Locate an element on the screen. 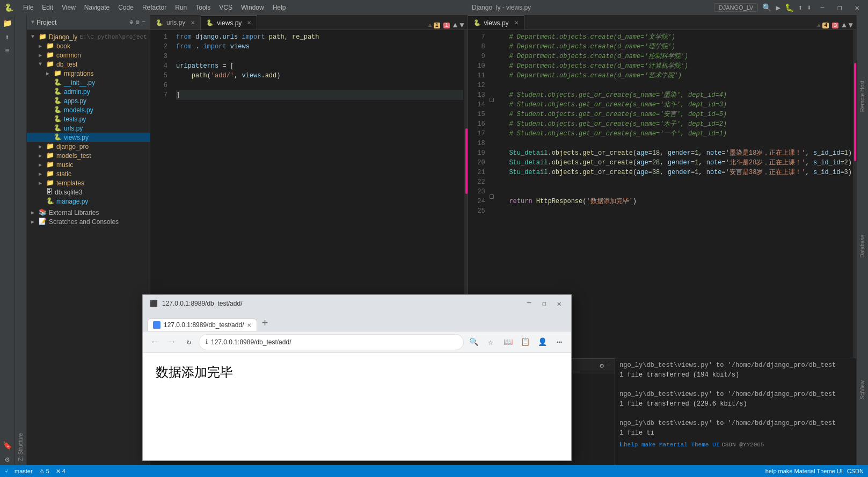 This screenshot has height=477, width=868. tab-views-left-close: ✕ is located at coordinates (249, 23).